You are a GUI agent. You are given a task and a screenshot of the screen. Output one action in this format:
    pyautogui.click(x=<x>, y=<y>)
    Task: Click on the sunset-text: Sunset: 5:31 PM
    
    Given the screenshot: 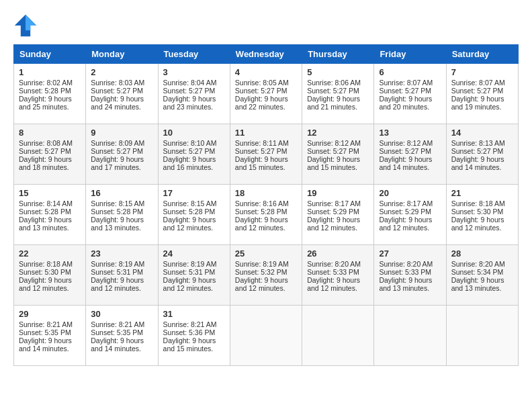 What is the action you would take?
    pyautogui.click(x=117, y=272)
    